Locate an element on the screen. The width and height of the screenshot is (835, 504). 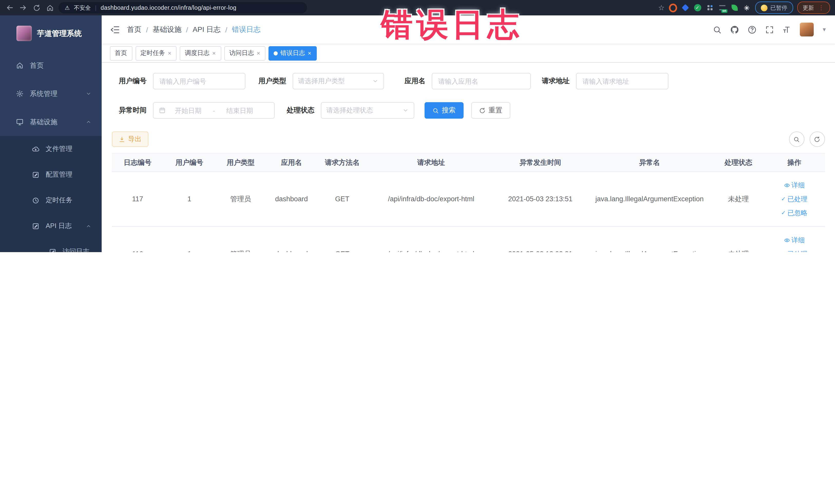
app-logo-image is located at coordinates (24, 33).